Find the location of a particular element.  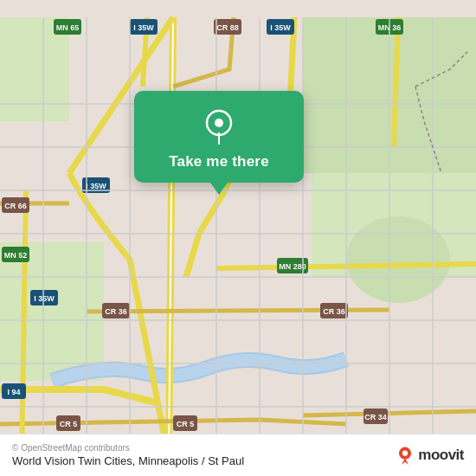

svg-text: CR 34 is located at coordinates (376, 417).